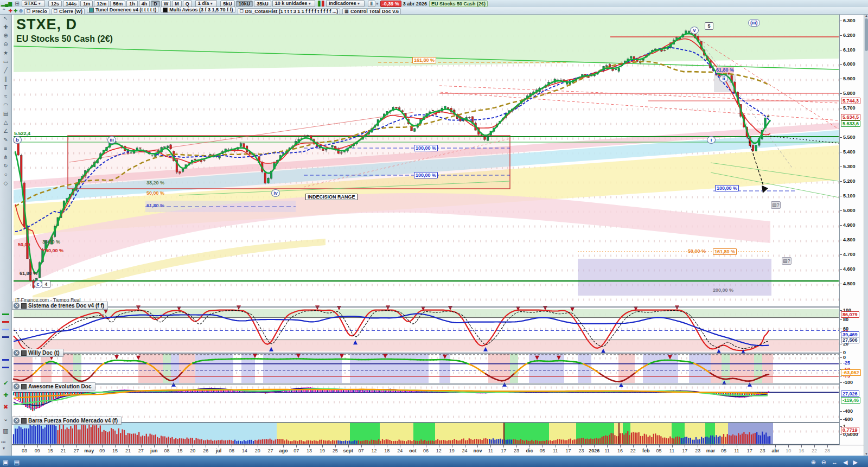 The height and width of the screenshot is (467, 868). I want to click on triangle-tool-icon: △, so click(5, 123).